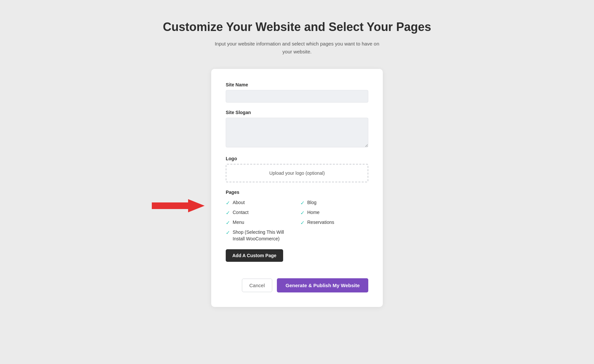 Image resolution: width=594 pixels, height=364 pixels. I want to click on page-label-reservations: Reservations, so click(321, 223).